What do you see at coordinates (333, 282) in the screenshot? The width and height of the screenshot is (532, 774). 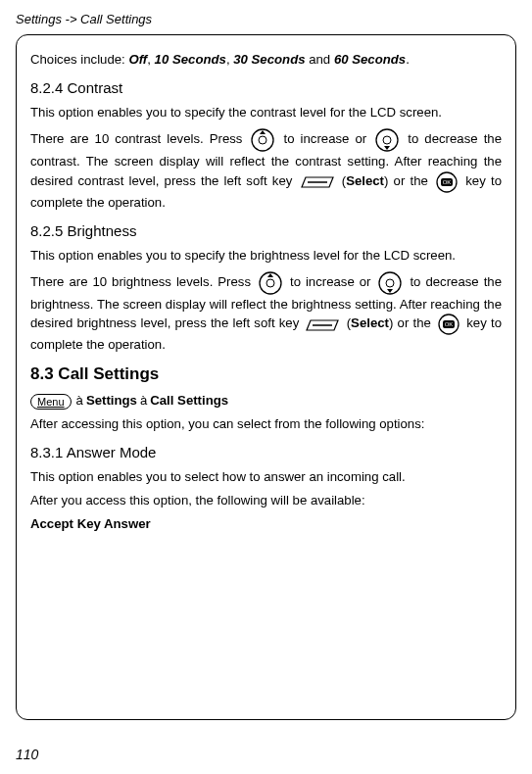 I see `brightness-t2: to increase or` at bounding box center [333, 282].